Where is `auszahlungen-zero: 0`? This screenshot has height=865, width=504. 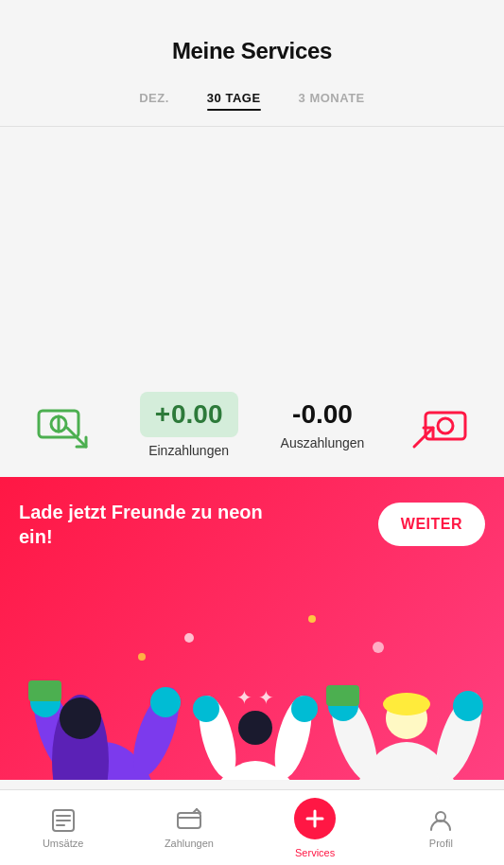 auszahlungen-zero: 0 is located at coordinates (308, 415).